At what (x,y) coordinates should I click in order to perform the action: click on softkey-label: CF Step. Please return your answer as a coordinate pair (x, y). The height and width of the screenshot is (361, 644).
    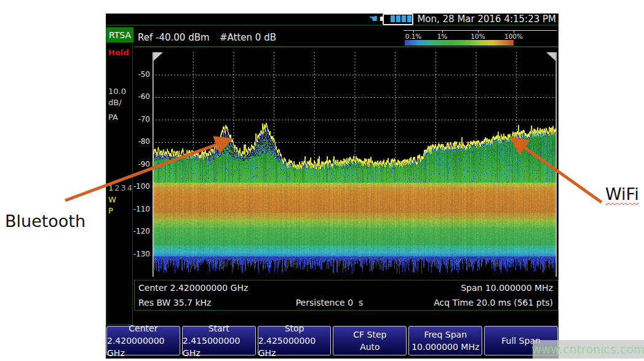
    Looking at the image, I should click on (370, 335).